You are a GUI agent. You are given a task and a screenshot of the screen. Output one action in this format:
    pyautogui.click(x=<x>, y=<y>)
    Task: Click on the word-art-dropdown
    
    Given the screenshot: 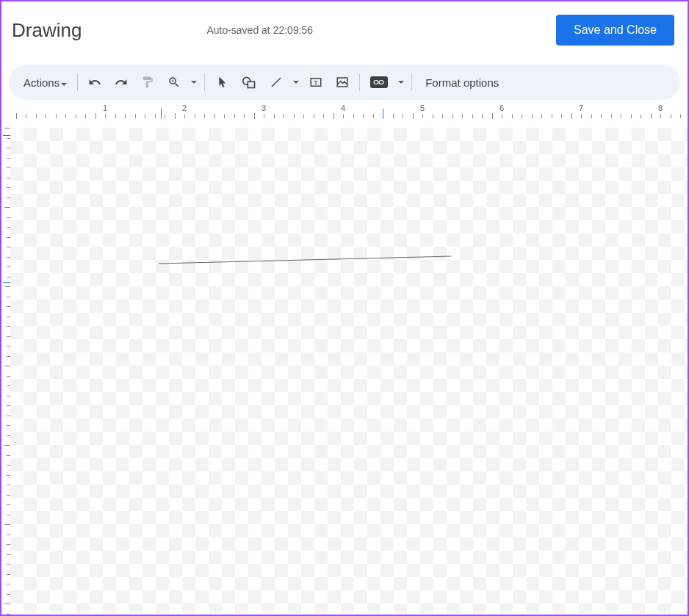 What is the action you would take?
    pyautogui.click(x=401, y=82)
    